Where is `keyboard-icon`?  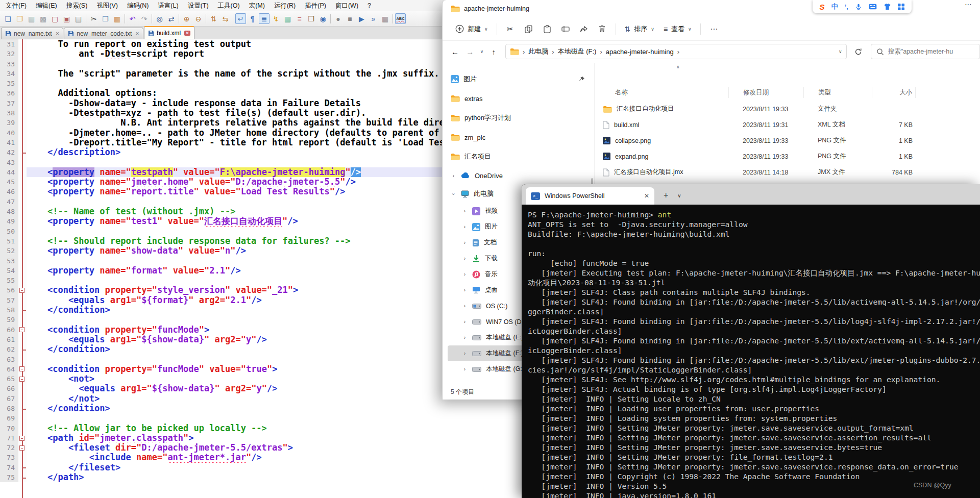 keyboard-icon is located at coordinates (873, 7).